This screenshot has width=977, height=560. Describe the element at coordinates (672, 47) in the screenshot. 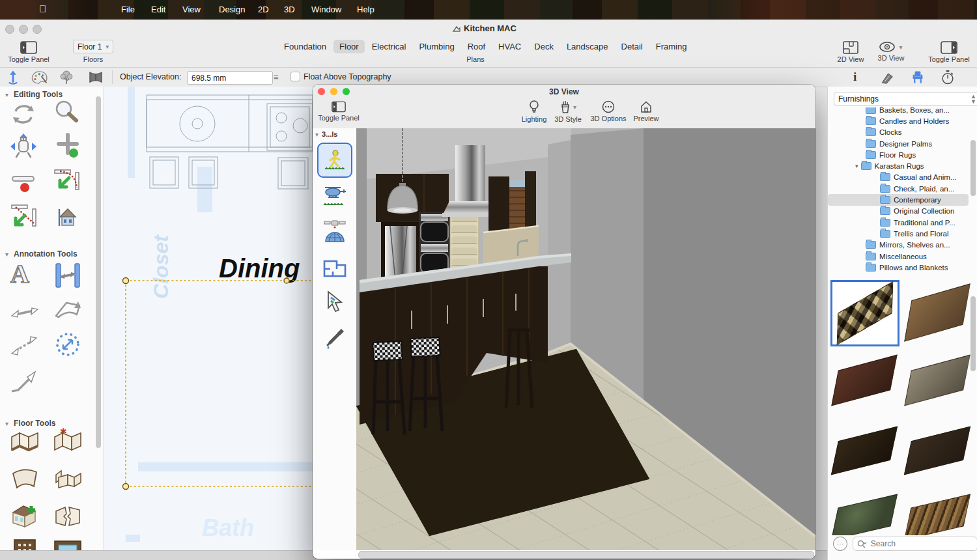

I see `tab-framing: Framing` at that location.